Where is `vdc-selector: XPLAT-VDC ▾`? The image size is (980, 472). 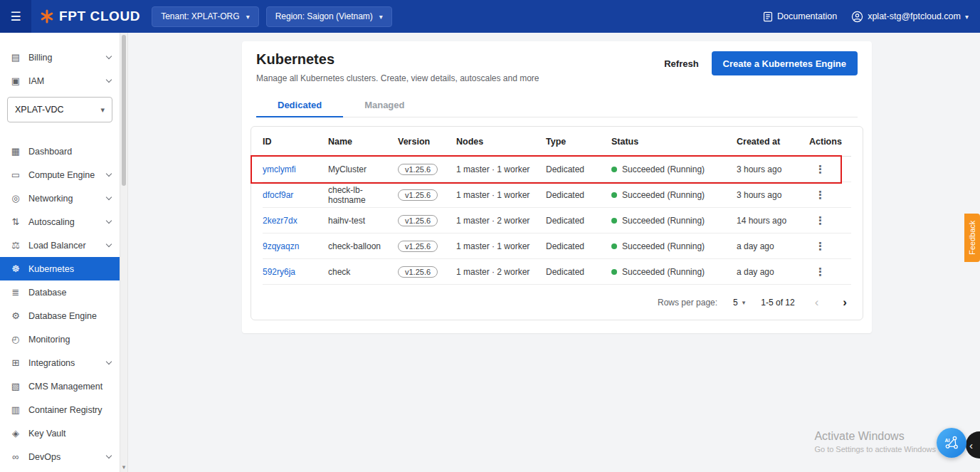
vdc-selector: XPLAT-VDC ▾ is located at coordinates (60, 110).